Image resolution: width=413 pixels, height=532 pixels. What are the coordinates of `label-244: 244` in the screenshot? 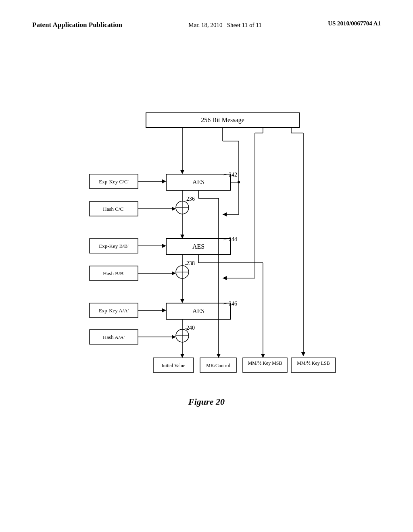 It's located at (233, 239).